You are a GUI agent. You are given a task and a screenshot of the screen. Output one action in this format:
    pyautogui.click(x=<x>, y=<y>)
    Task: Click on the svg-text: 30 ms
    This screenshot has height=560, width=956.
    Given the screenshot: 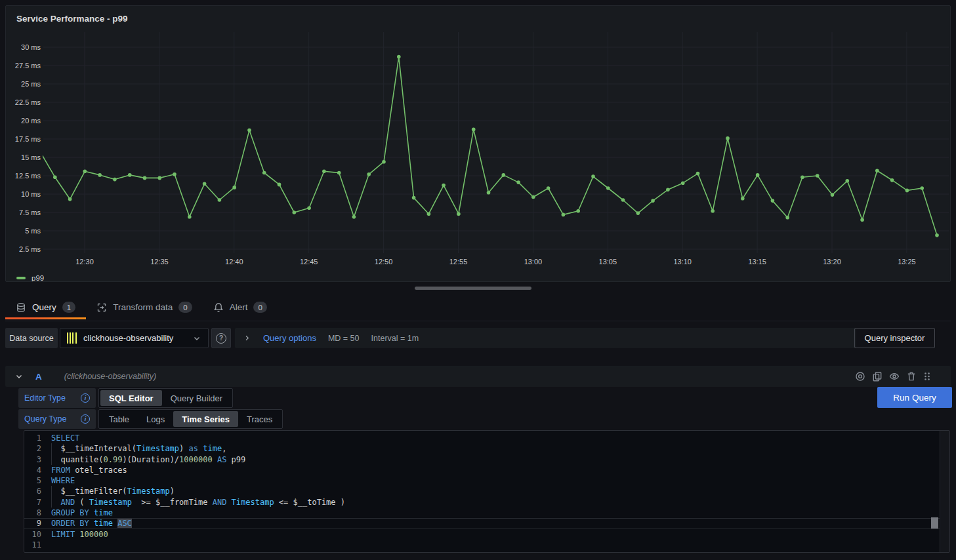 What is the action you would take?
    pyautogui.click(x=31, y=47)
    